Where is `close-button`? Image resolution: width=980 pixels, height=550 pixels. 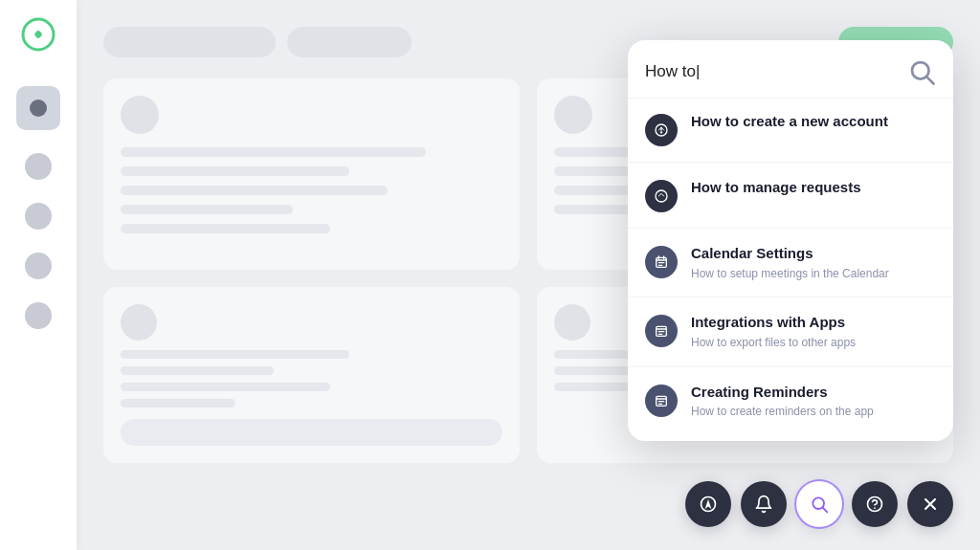 close-button is located at coordinates (930, 504).